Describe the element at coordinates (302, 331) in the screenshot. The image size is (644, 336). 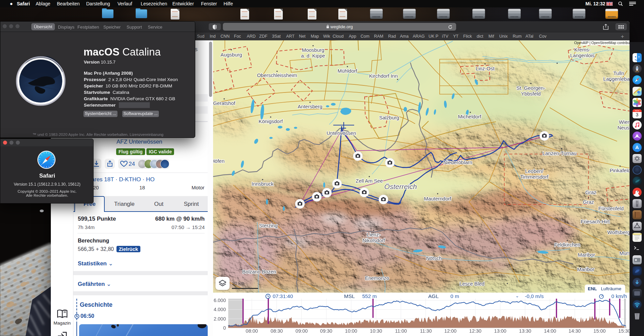
I see `svg-text: 09:00` at that location.